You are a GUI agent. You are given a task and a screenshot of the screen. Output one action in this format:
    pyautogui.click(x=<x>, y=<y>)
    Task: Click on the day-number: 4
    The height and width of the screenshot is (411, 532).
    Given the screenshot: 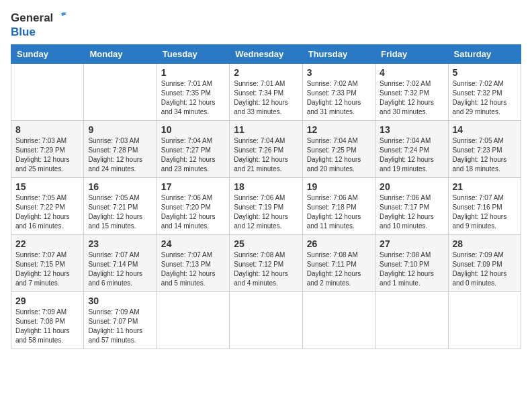 What is the action you would take?
    pyautogui.click(x=411, y=73)
    